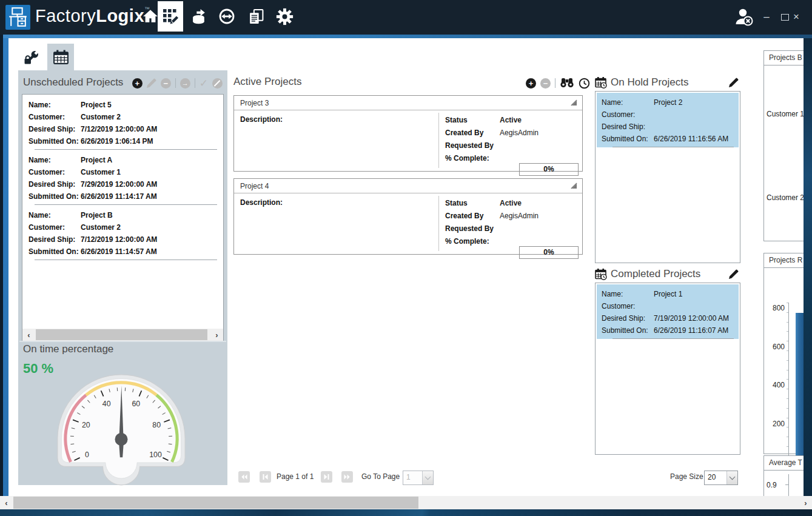  I want to click on svg-text: 100, so click(155, 455).